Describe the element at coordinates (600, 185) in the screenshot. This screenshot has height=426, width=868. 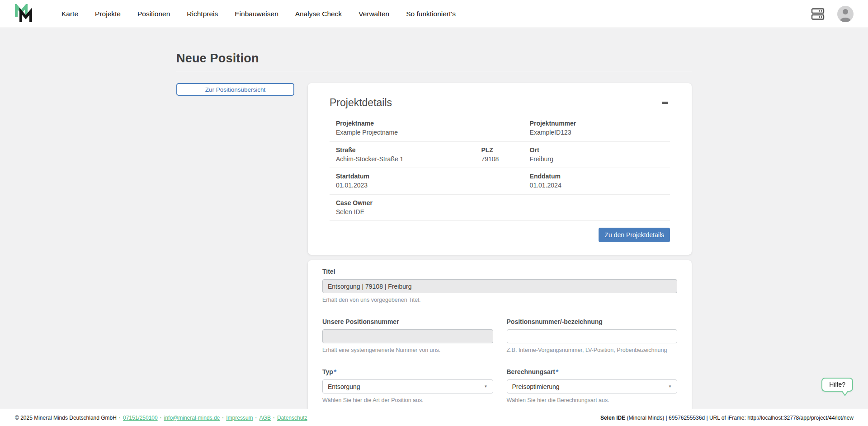
I see `enddatum-value: 01.01.2024` at that location.